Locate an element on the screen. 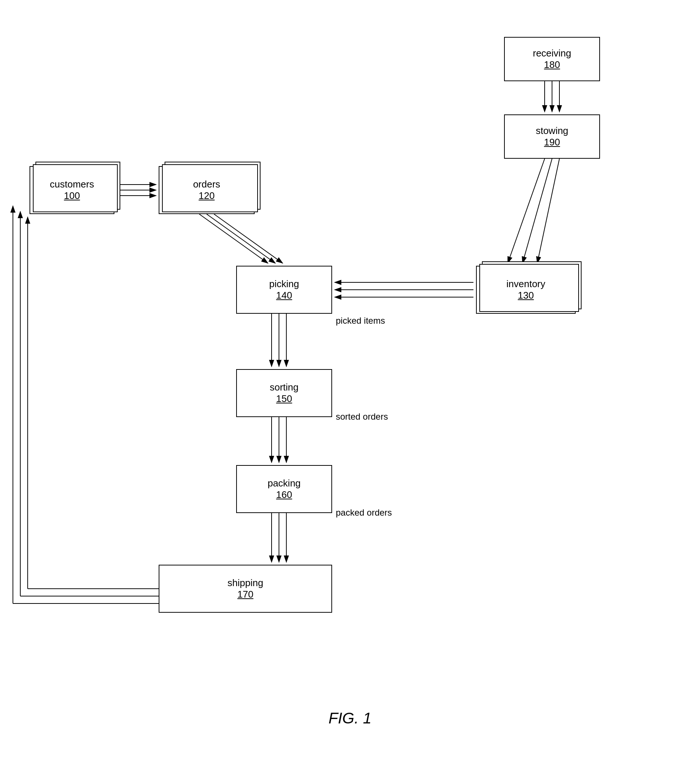  label-picked-items: picked items is located at coordinates (360, 321).